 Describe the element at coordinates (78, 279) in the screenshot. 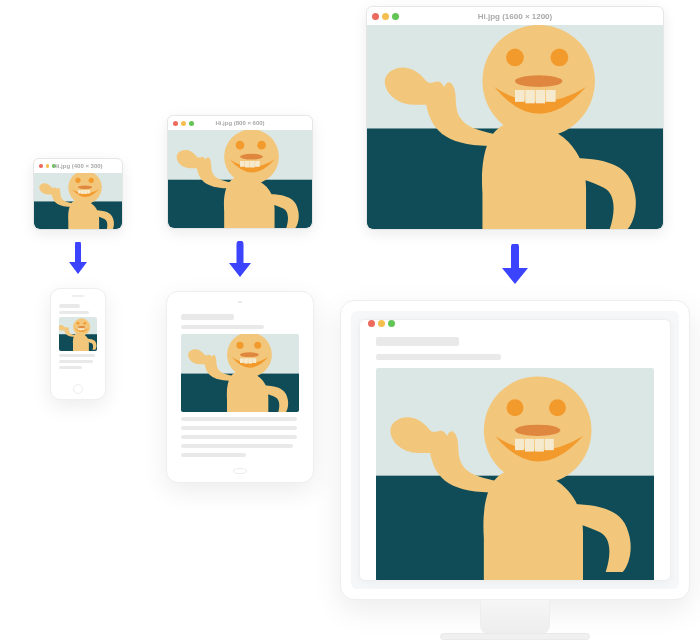

I see `flow-small: Hi.jpg (400 × 300)` at that location.